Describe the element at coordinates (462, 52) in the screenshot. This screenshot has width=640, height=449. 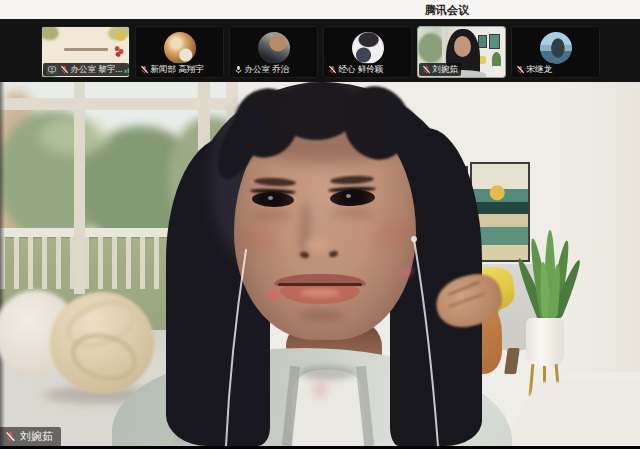
I see `participant-tile-liuwanru: 刘婉茹` at that location.